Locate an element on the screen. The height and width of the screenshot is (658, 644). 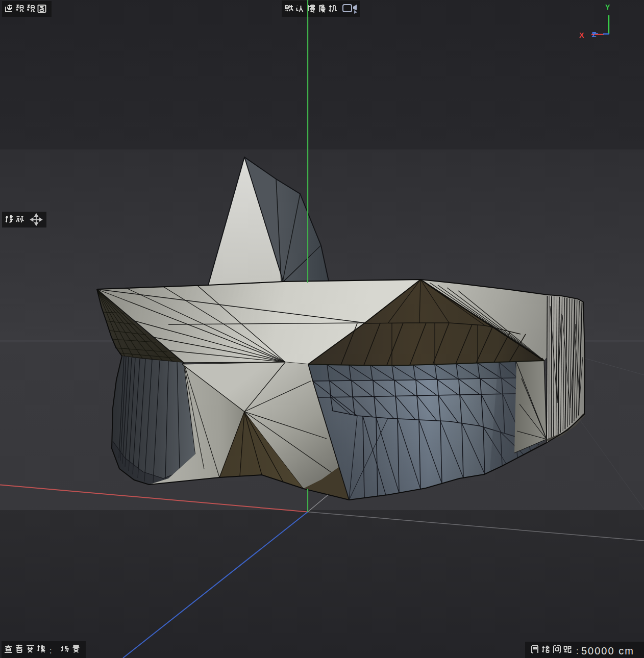
svg-text: Z is located at coordinates (594, 35).